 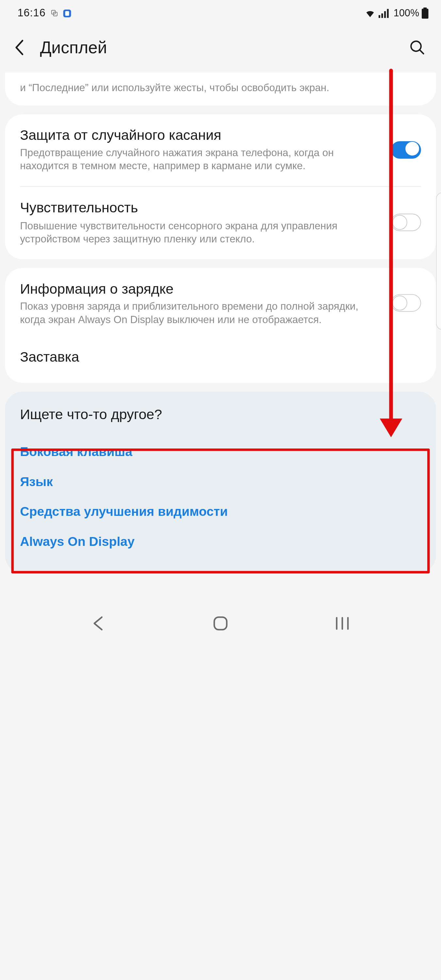 I want to click on multiwindow-icon, so click(x=54, y=13).